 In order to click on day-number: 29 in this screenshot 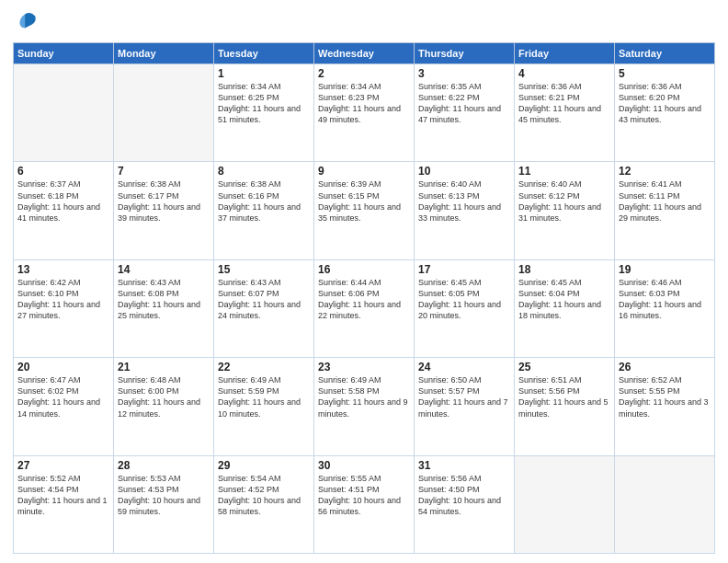, I will do `click(264, 465)`.